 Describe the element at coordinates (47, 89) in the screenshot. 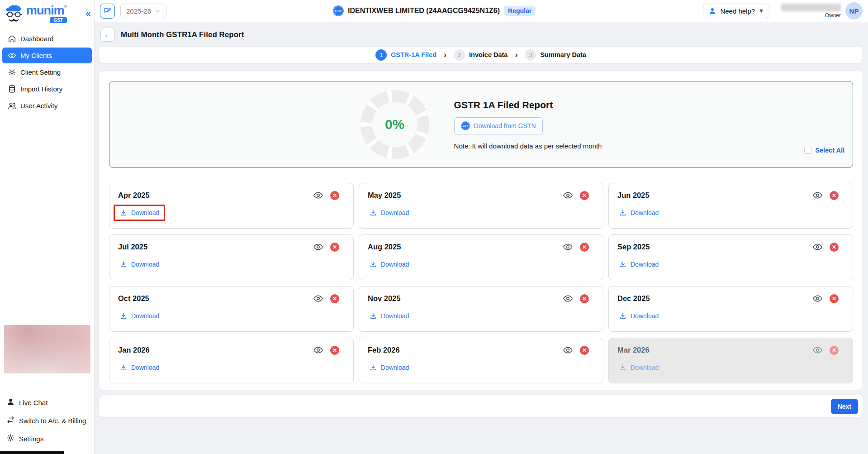

I see `sidebar-item-import-history: Import History` at that location.